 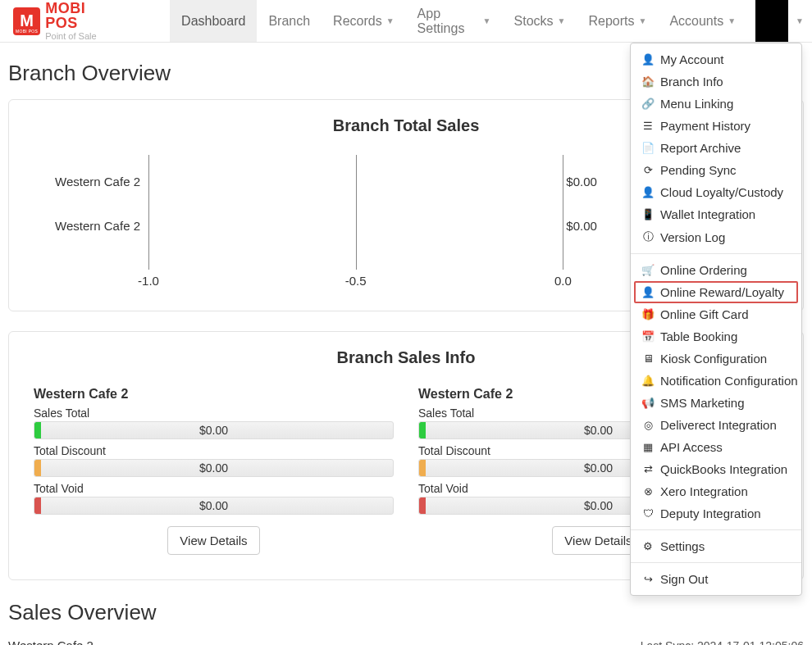 What do you see at coordinates (716, 359) in the screenshot?
I see `menu-kiosk-configuration: 🖥Kiosk Configuration` at bounding box center [716, 359].